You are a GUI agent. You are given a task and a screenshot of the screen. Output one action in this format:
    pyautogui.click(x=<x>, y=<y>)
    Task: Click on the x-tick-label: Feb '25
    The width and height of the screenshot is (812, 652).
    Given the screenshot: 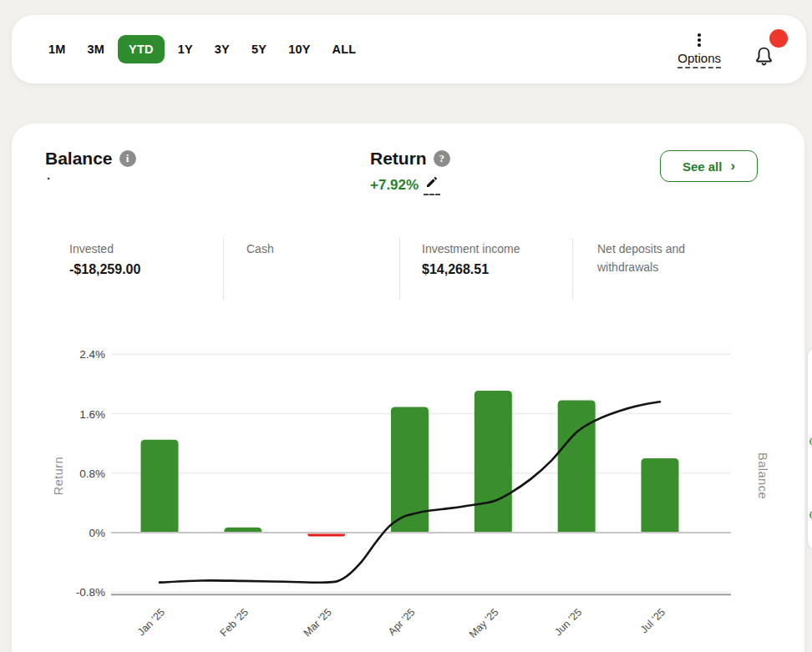 What is the action you would take?
    pyautogui.click(x=234, y=623)
    